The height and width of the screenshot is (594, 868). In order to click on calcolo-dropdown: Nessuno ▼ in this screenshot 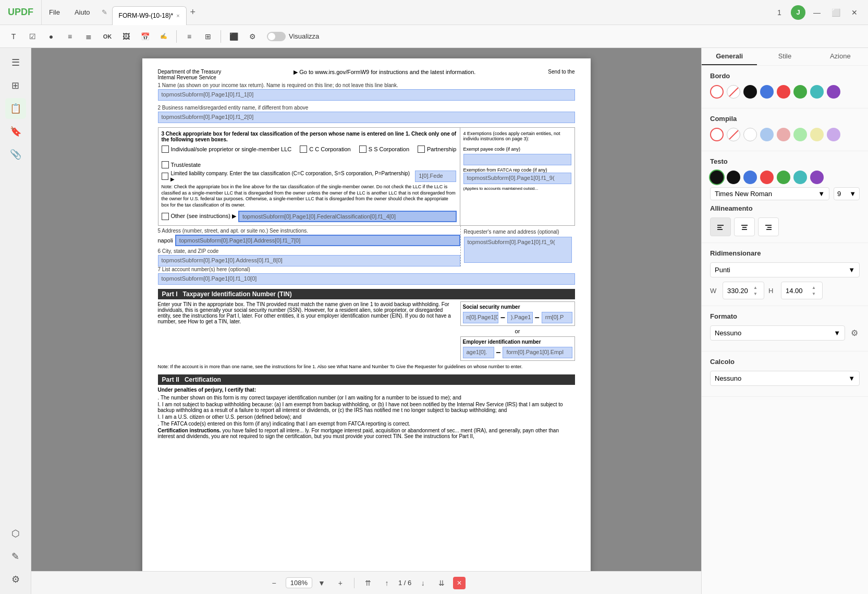, I will do `click(785, 379)`.